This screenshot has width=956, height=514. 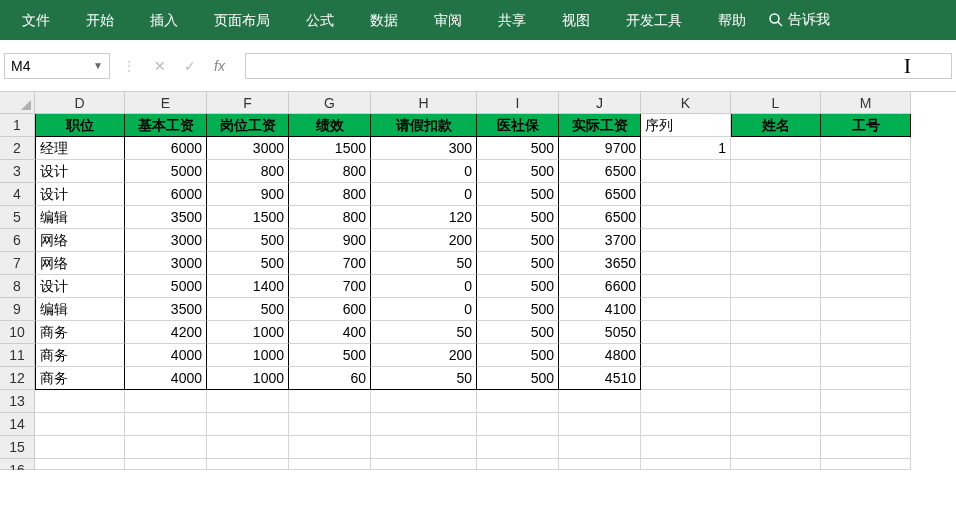 What do you see at coordinates (600, 332) in the screenshot?
I see `cell: 5050` at bounding box center [600, 332].